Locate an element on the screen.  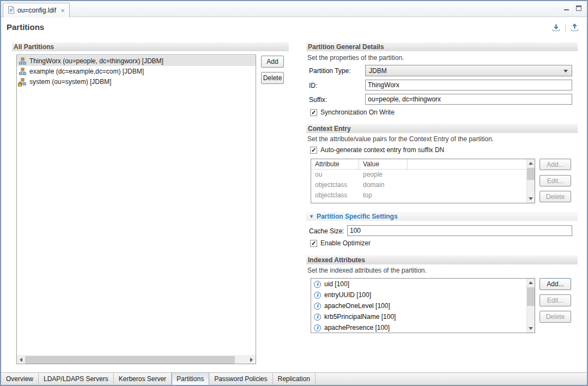
page-tab-bar: Overview LDAP/LDAPS Servers Kerberos Ser… is located at coordinates (294, 378).